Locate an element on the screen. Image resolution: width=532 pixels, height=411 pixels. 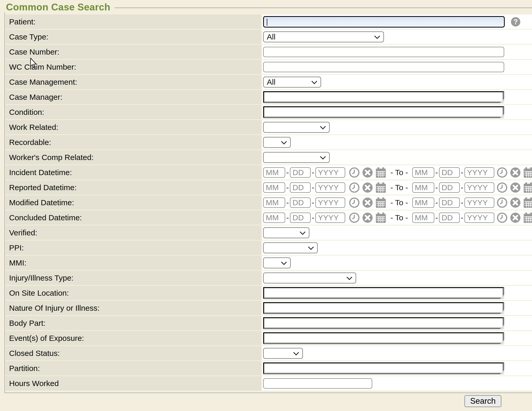
workers-comp-related-select is located at coordinates (296, 157).